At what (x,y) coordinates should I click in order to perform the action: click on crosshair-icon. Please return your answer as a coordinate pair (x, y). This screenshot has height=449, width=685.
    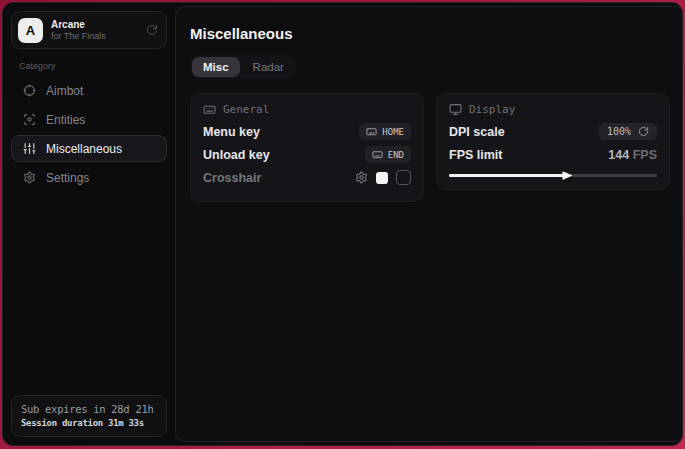
    Looking at the image, I should click on (30, 90).